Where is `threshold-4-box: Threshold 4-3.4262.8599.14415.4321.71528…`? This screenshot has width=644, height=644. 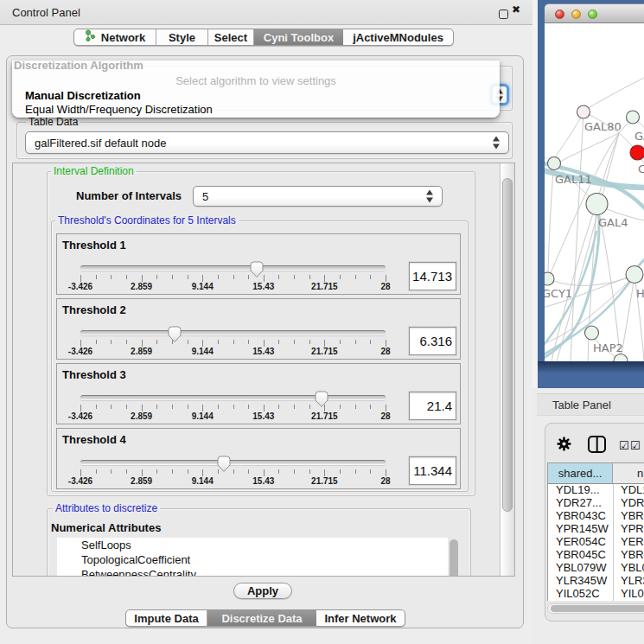 threshold-4-box: Threshold 4-3.4262.8599.14415.4321.71528… is located at coordinates (258, 458).